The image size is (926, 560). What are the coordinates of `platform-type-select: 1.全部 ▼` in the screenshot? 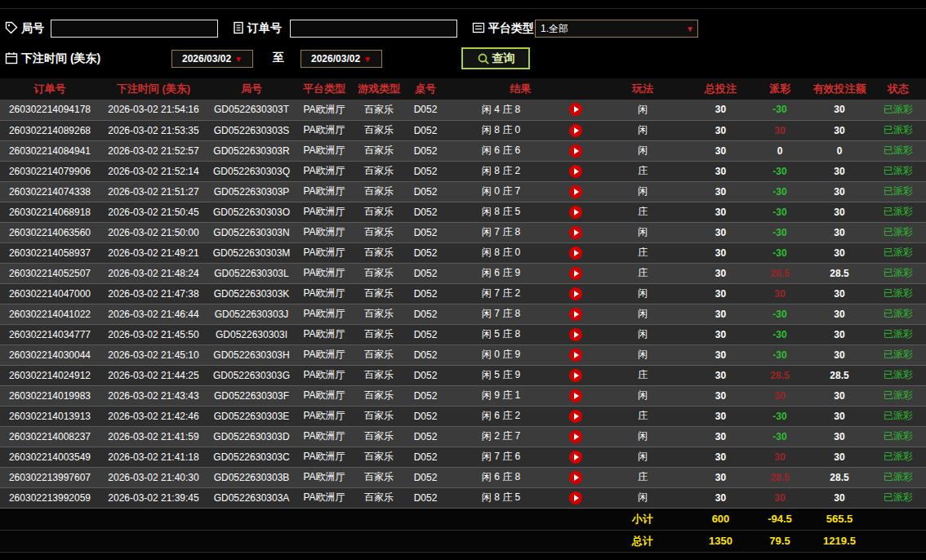 It's located at (617, 29).